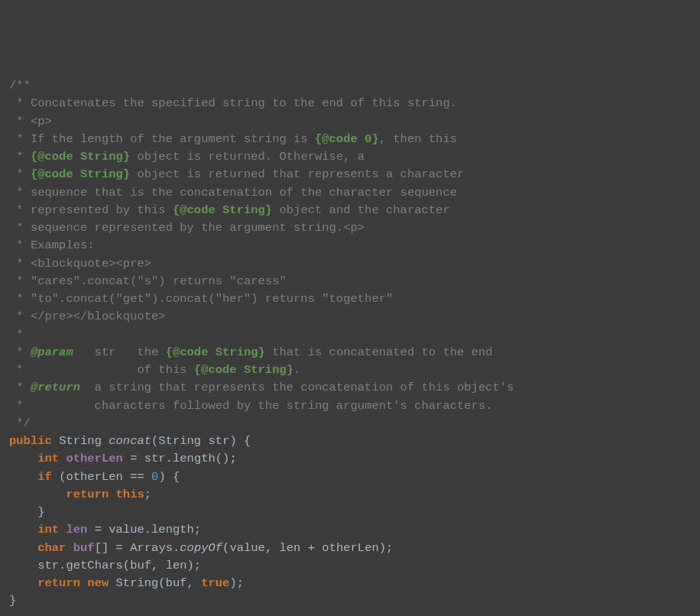 The image size is (700, 616). I want to click on ctor-close: );, so click(237, 583).